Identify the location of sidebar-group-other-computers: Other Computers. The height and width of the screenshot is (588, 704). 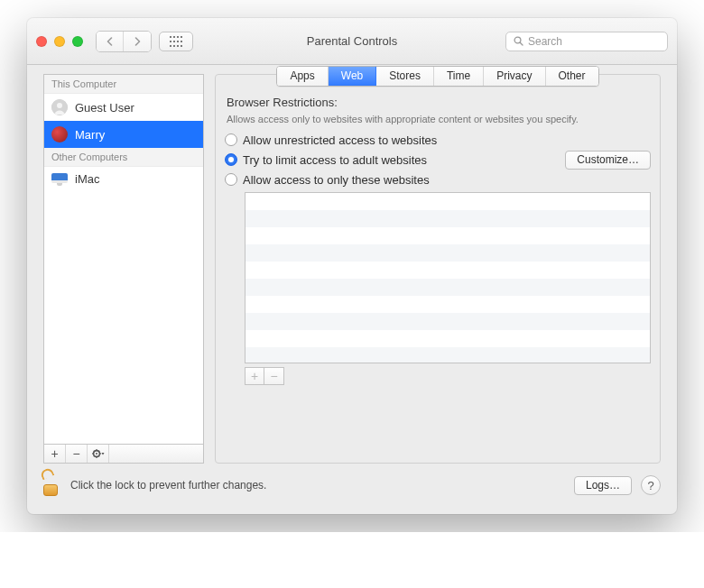
(124, 157).